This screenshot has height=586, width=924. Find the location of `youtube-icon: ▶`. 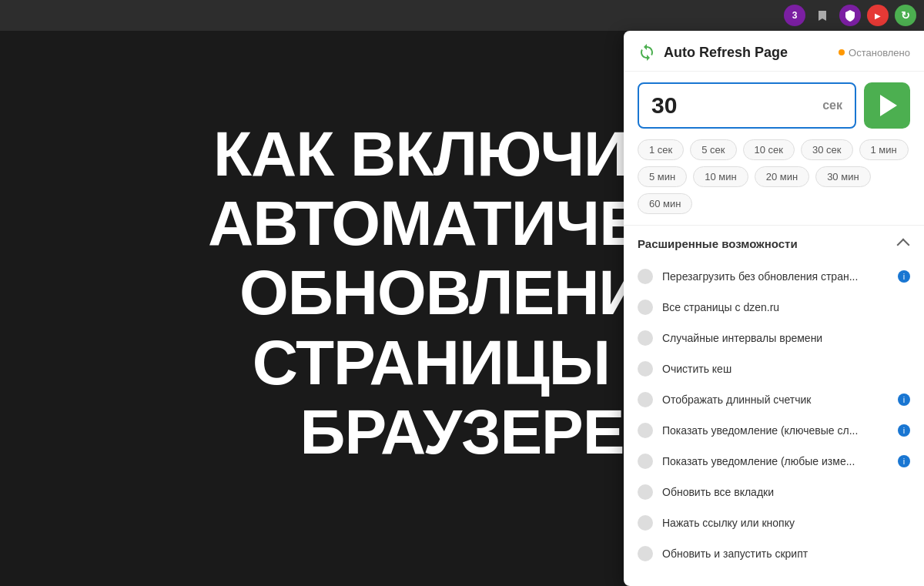

youtube-icon: ▶ is located at coordinates (878, 15).